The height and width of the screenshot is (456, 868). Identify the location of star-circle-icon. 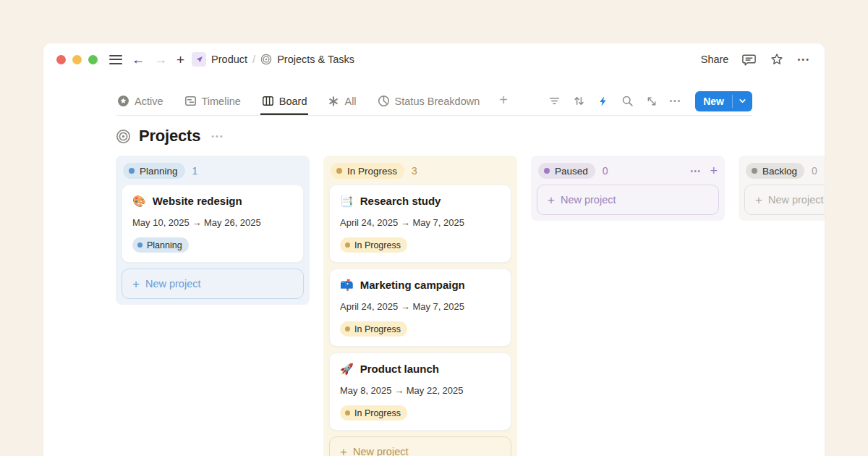
(123, 101).